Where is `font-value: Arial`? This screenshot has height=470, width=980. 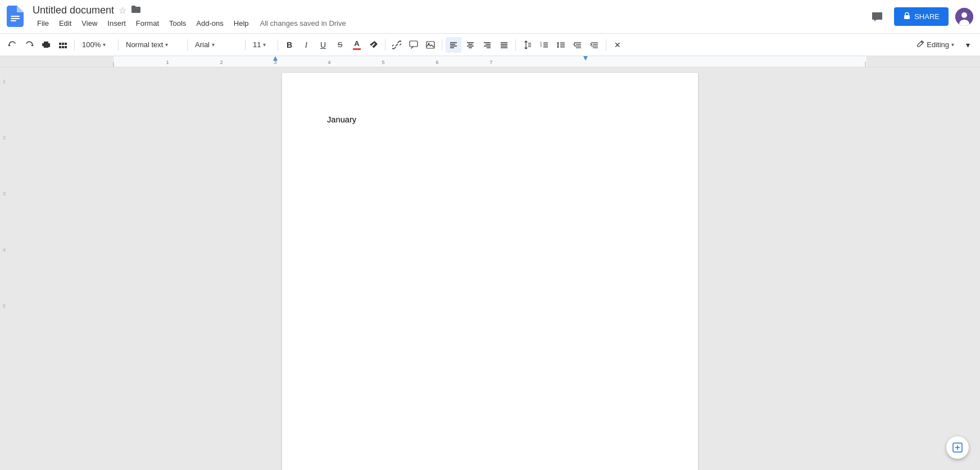
font-value: Arial is located at coordinates (202, 45).